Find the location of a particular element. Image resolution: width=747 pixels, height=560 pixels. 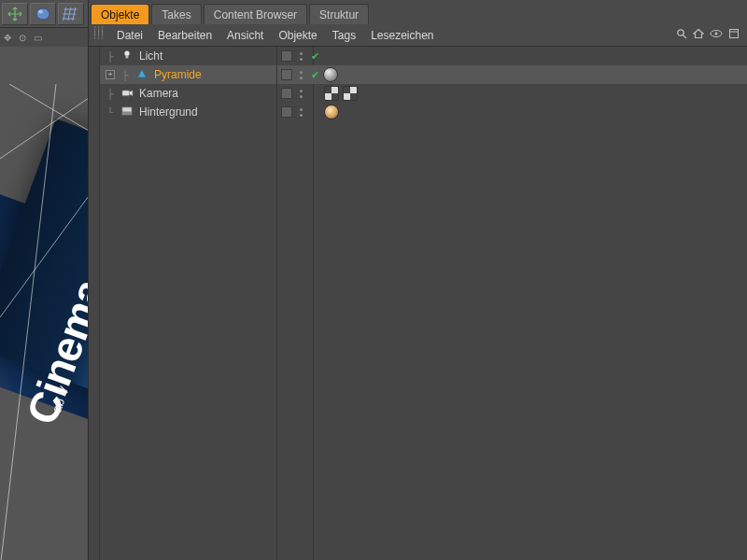

object-manager-menu-bar: ┊┊┊┊┊┊ Datei Bearbeiten Ansicht Objekte … is located at coordinates (418, 35).